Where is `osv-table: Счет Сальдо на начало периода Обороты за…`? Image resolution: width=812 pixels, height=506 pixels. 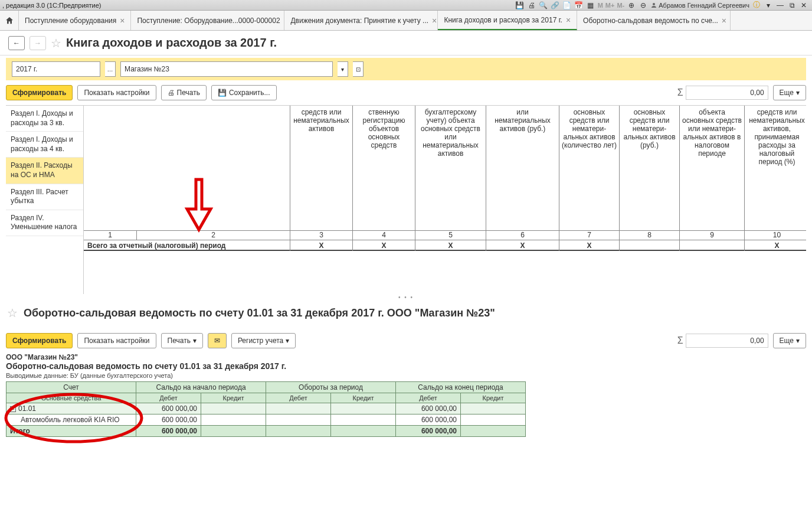
osv-table: Счет Сальдо на начало периода Обороты за… is located at coordinates (266, 409).